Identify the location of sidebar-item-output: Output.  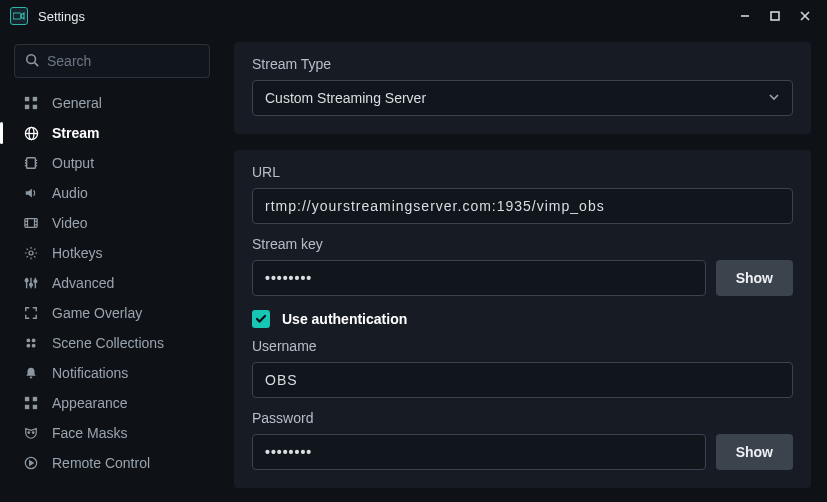
(112, 163).